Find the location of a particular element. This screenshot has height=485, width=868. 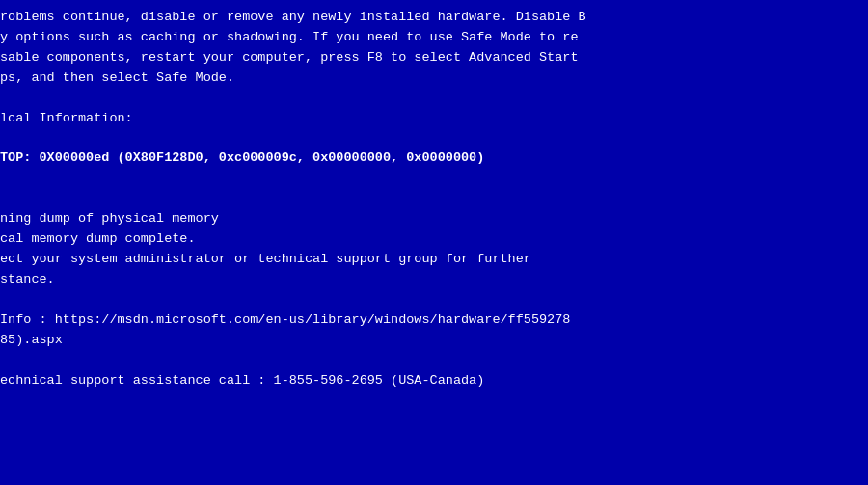

bsod-line: Info : https://msdn.microsoft.com/en-us/… is located at coordinates (434, 320).